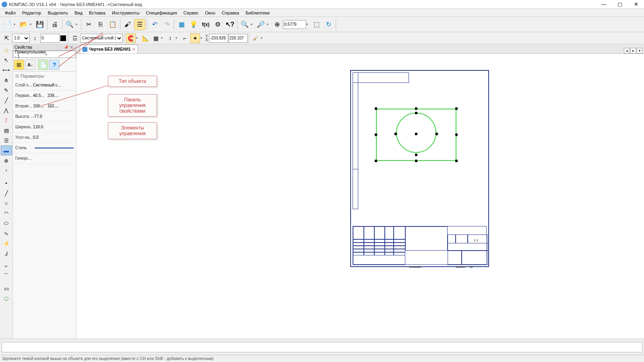 This screenshot has height=362, width=644. What do you see at coordinates (6, 298) in the screenshot?
I see `polygon-tool-icon: ⬡` at bounding box center [6, 298].